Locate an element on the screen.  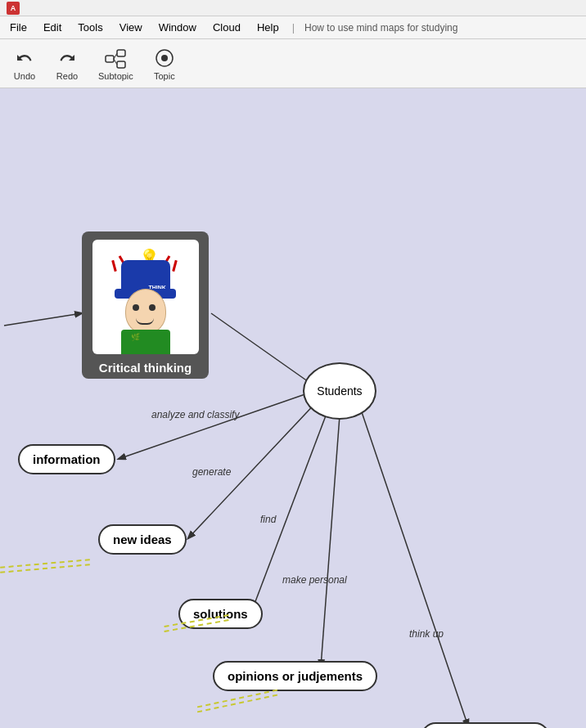
information-label: information is located at coordinates (67, 460).